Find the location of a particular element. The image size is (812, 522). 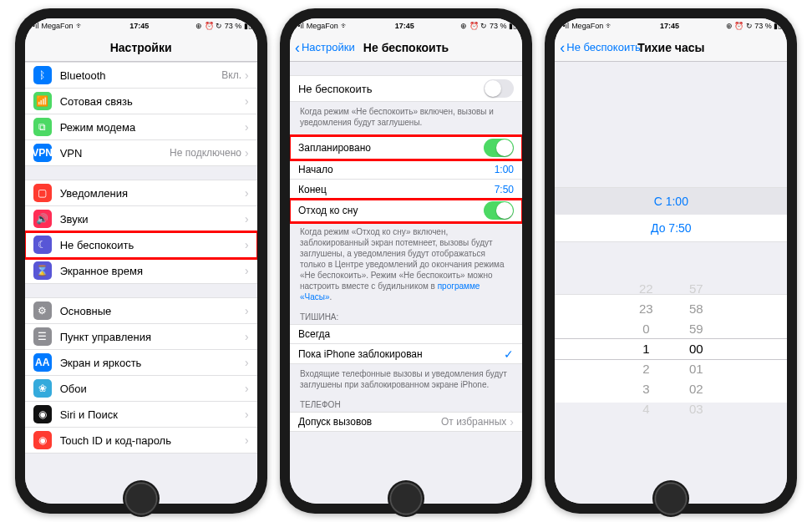

settings-row-уведомления: ▢Уведомления› is located at coordinates (141, 193).